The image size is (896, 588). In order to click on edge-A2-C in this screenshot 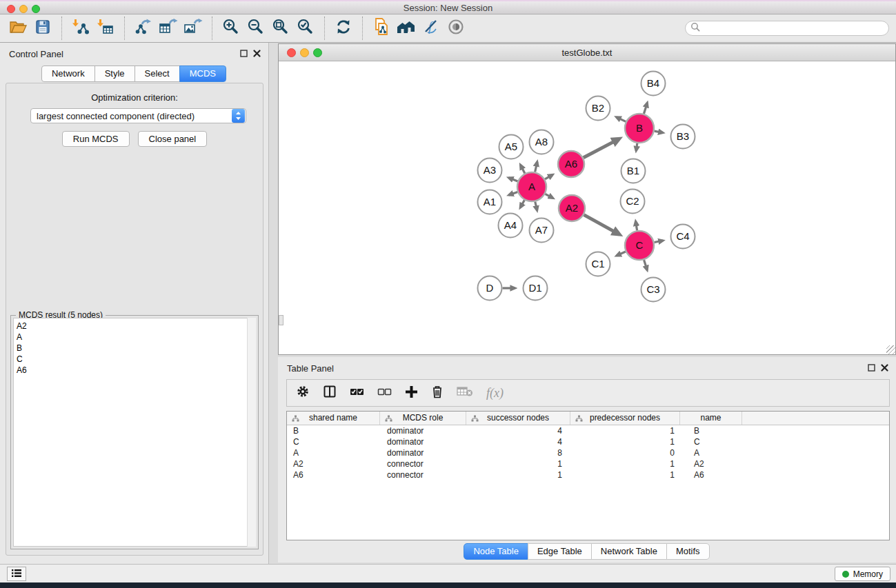, I will do `click(602, 225)`.